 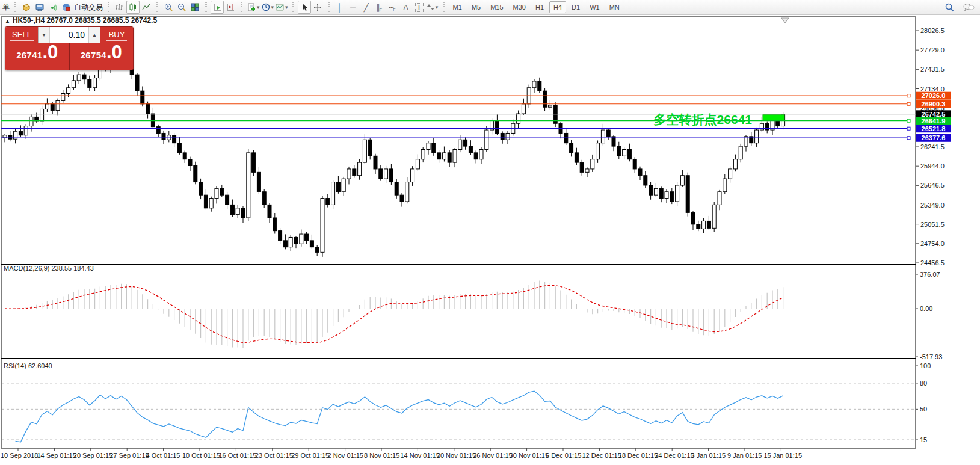 I want to click on period-clock-button: ▾, so click(x=268, y=7).